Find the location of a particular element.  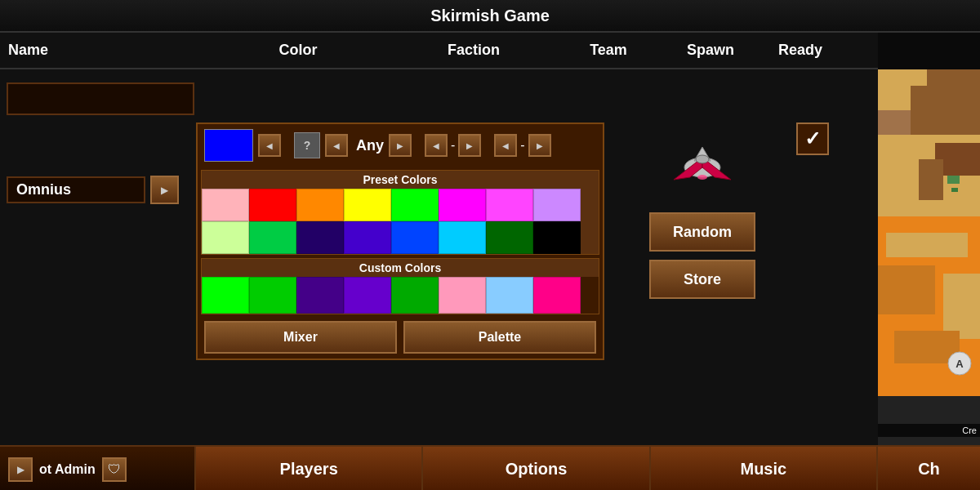

spawn-right-arrow: ▶ is located at coordinates (540, 145).